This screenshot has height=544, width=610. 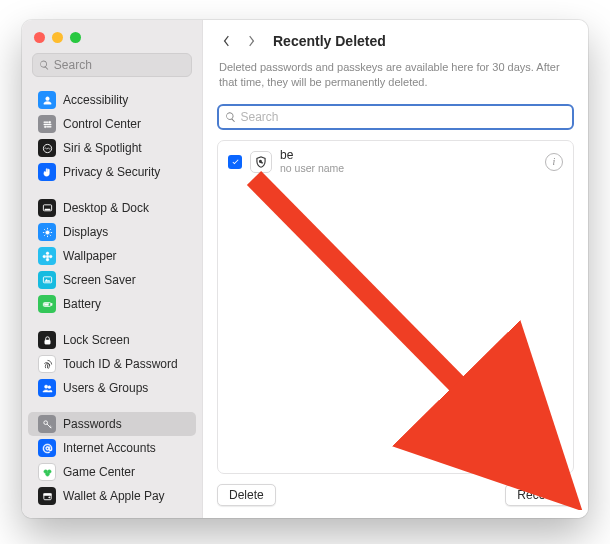 I want to click on info-button: i, so click(x=554, y=162).